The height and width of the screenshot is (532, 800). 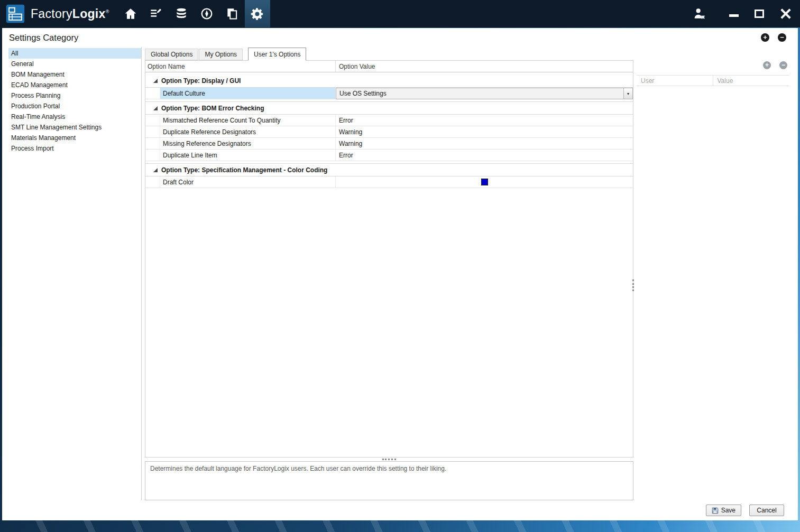 What do you see at coordinates (89, 14) in the screenshot?
I see `app-name-bold: Logix` at bounding box center [89, 14].